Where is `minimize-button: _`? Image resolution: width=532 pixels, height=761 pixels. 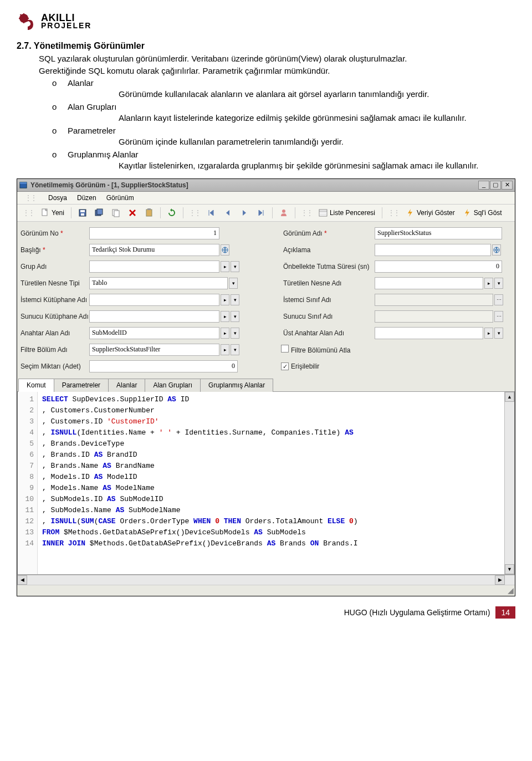 minimize-button: _ is located at coordinates (484, 185).